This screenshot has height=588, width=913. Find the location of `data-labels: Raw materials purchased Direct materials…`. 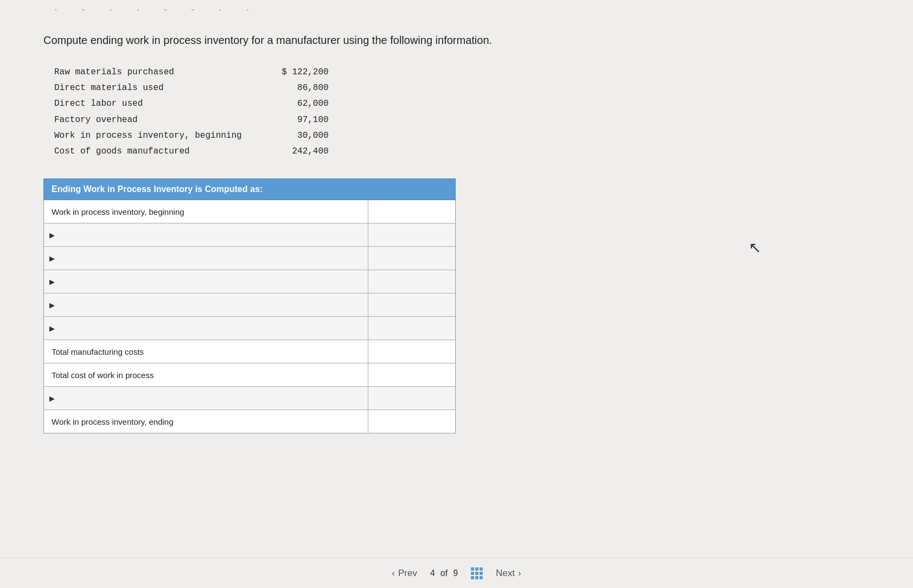

data-labels: Raw materials purchased Direct materials… is located at coordinates (148, 112).